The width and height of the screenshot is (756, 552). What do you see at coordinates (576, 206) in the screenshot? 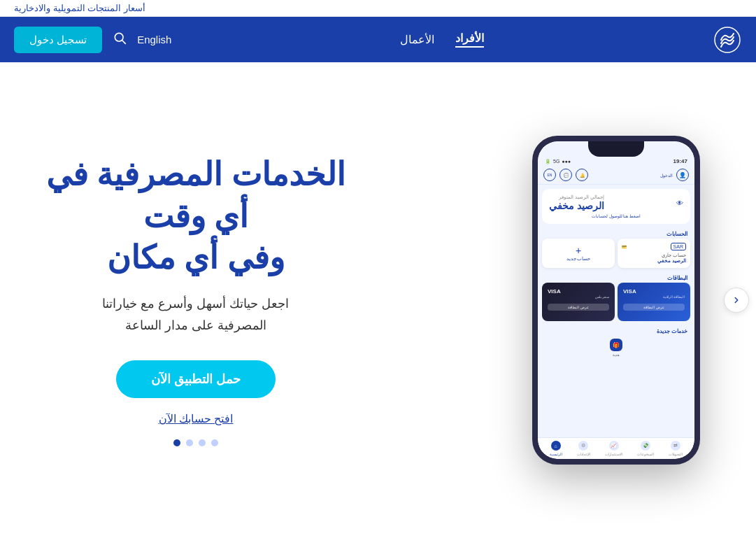
I see `phone-balance-value: الرصيد مخفي` at bounding box center [576, 206].